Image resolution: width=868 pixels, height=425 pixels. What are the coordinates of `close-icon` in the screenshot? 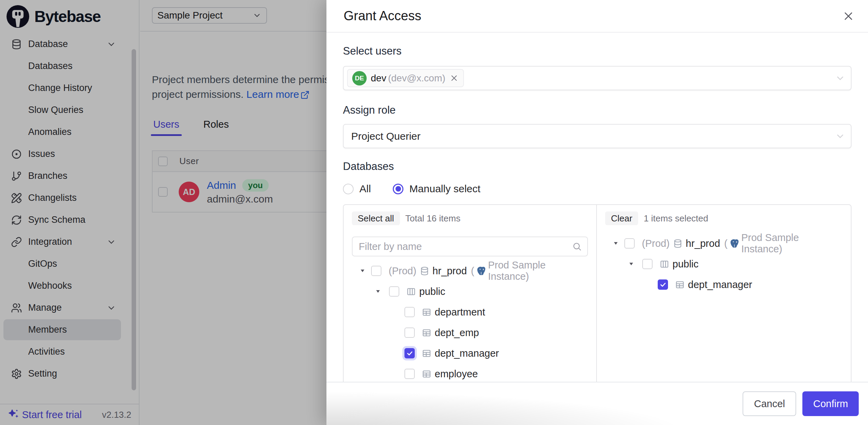 It's located at (848, 16).